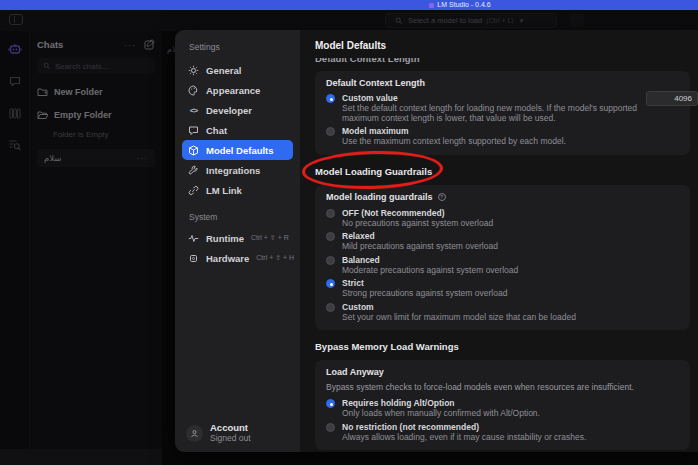 Image resolution: width=698 pixels, height=465 pixels. What do you see at coordinates (238, 130) in the screenshot?
I see `nav-item-chat: Chat` at bounding box center [238, 130].